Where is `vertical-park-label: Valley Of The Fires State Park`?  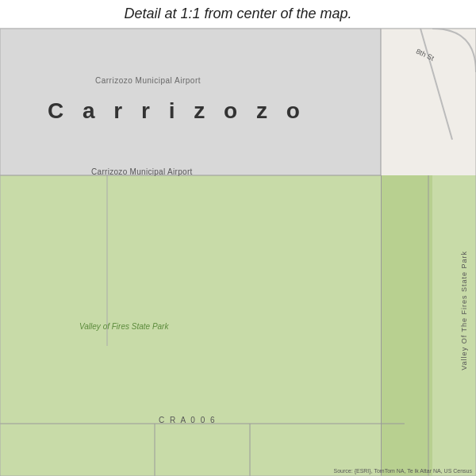
vertical-park-label: Valley Of The Fires State Park is located at coordinates (464, 311).